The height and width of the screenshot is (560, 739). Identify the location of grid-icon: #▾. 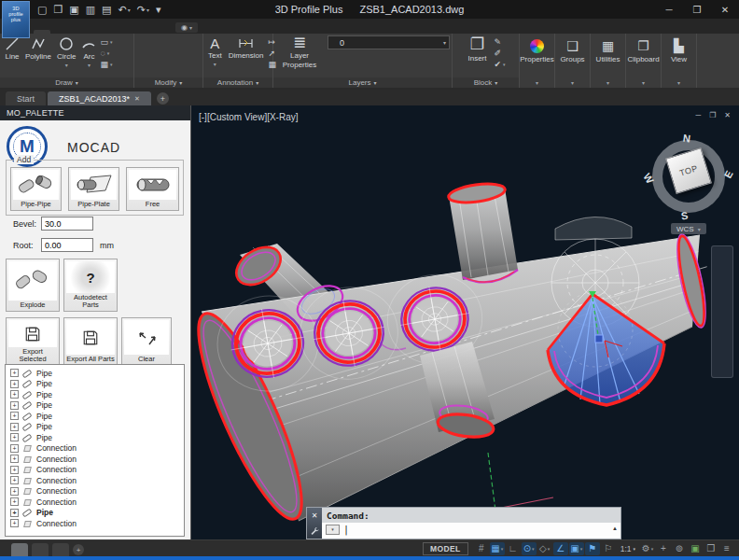
(481, 549).